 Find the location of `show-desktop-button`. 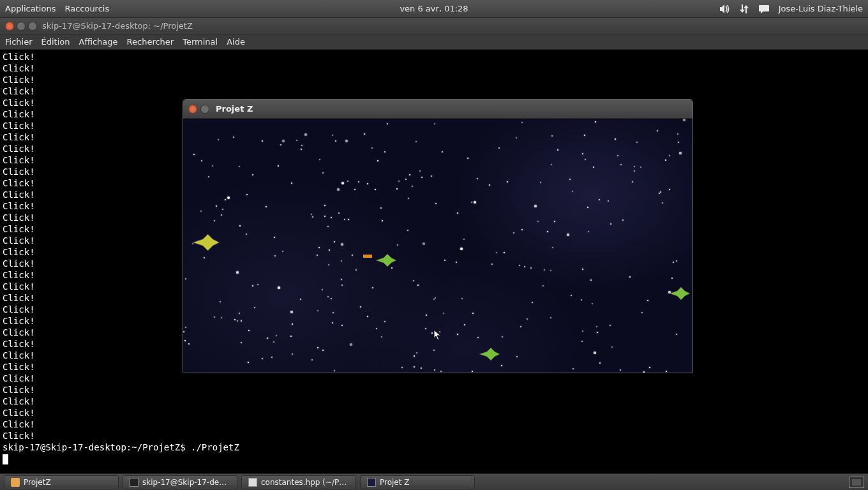

show-desktop-button is located at coordinates (857, 482).